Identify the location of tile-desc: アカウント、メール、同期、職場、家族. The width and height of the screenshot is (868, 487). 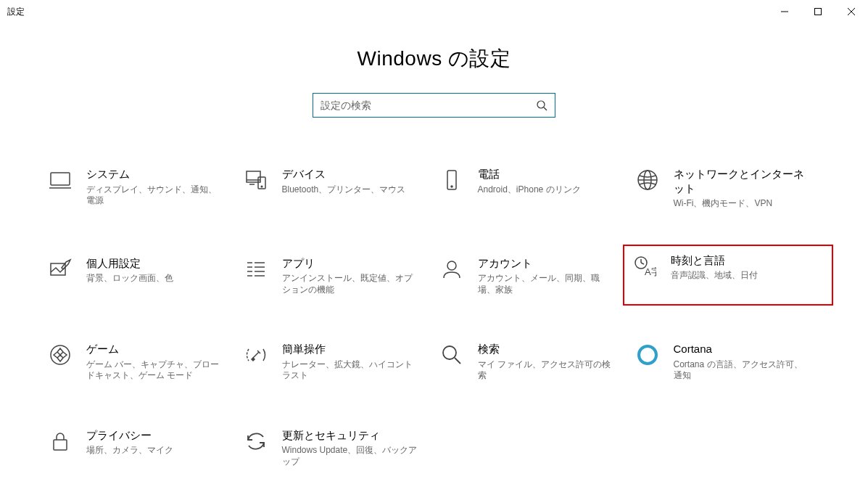
(547, 285).